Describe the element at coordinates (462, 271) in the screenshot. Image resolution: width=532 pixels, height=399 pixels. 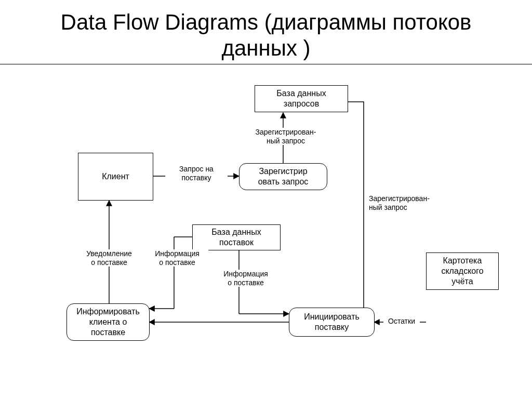
I see `node-warehouse-card: Картотека складского учёта` at that location.